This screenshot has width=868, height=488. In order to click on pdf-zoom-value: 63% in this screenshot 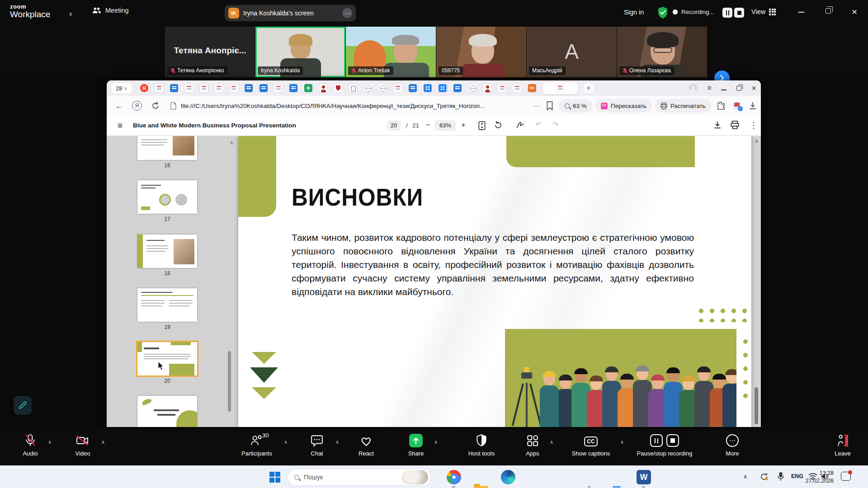, I will do `click(445, 126)`.